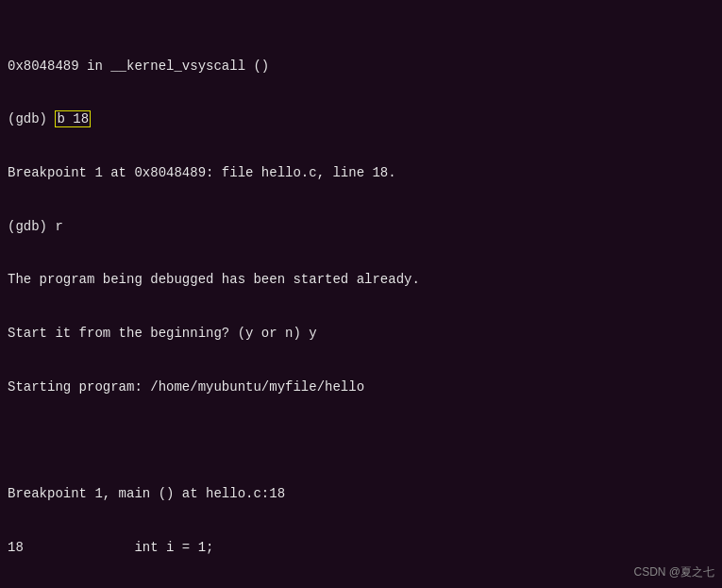  Describe the element at coordinates (361, 66) in the screenshot. I see `line-kernel: 0x8048489 in __kernel_vsyscall ()` at that location.